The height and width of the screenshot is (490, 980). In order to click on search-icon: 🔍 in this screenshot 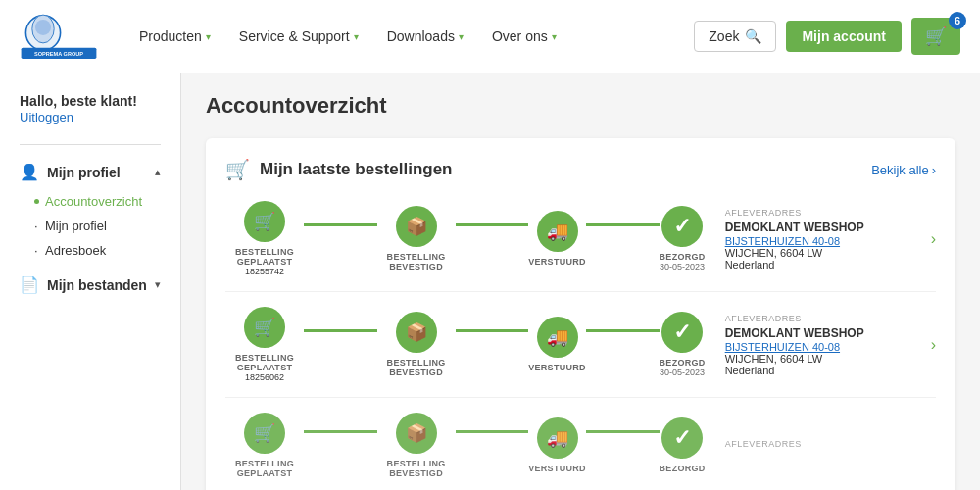, I will do `click(753, 36)`.